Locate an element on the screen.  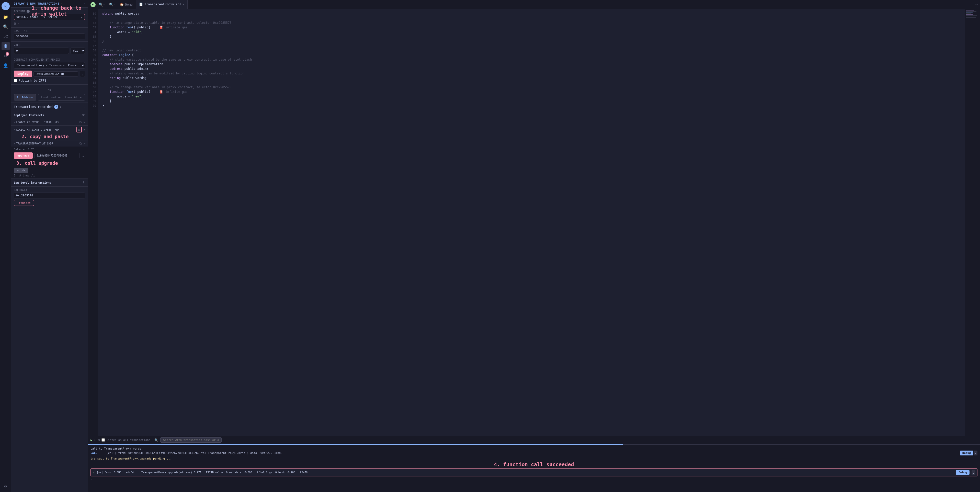
expand-icon: › is located at coordinates (84, 4).